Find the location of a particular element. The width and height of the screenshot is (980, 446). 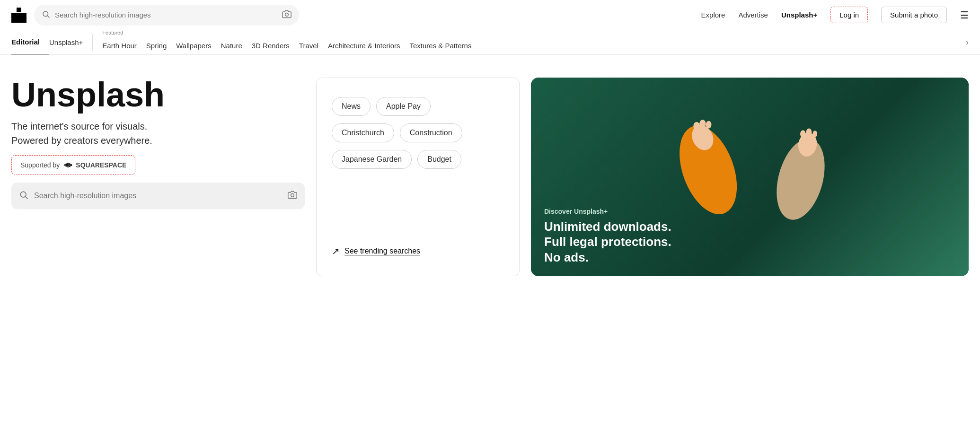

trending-section: News Apple Pay Christchurch Construction… is located at coordinates (418, 177).